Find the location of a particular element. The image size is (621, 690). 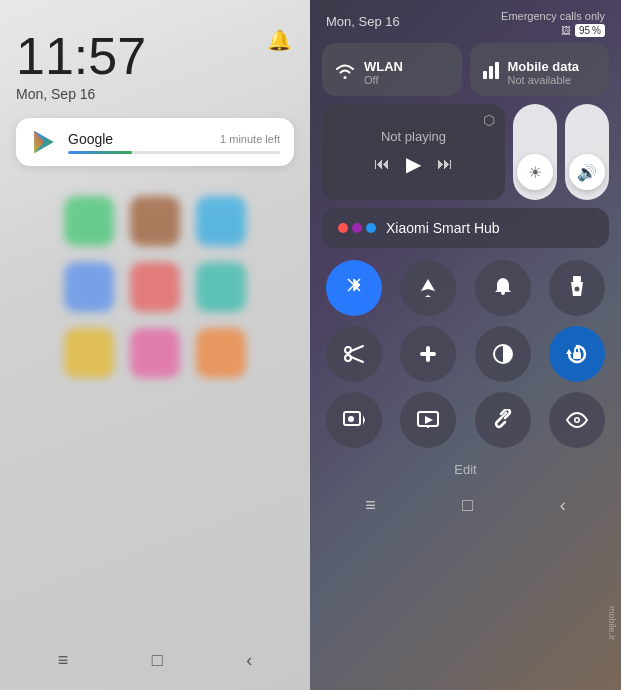

eye-button is located at coordinates (577, 420).